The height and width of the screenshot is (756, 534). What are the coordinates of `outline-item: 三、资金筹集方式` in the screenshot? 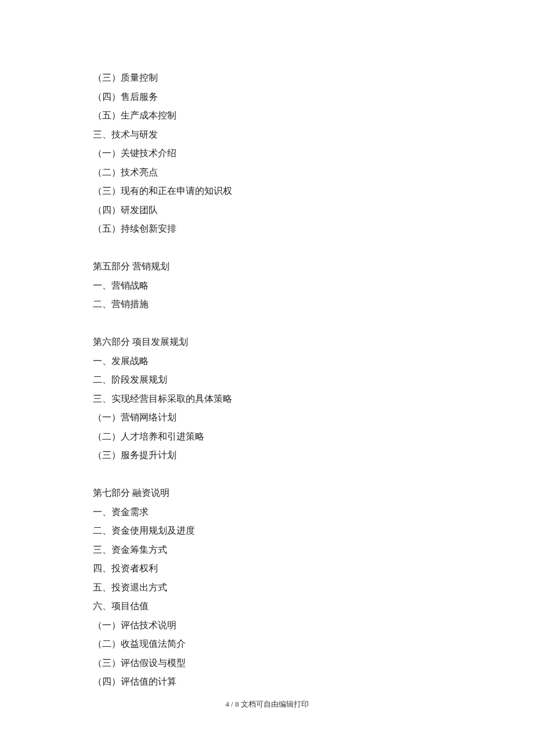 It's located at (267, 550).